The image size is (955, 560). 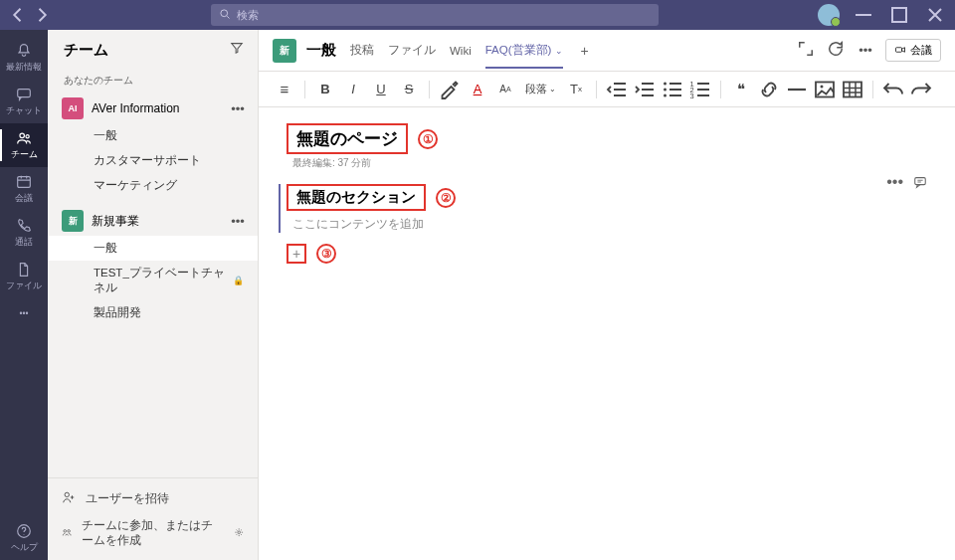 I want to click on rail-more: •••, so click(x=24, y=313).